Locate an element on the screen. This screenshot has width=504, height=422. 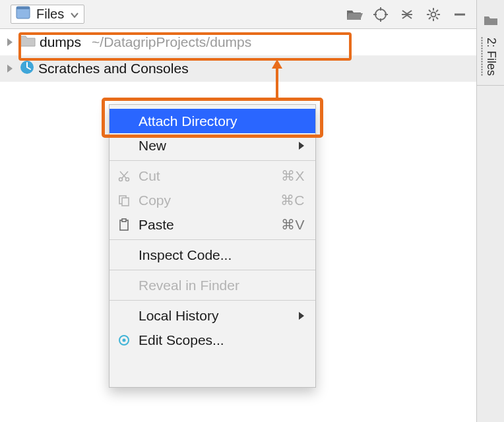
minimize-button is located at coordinates (460, 15).